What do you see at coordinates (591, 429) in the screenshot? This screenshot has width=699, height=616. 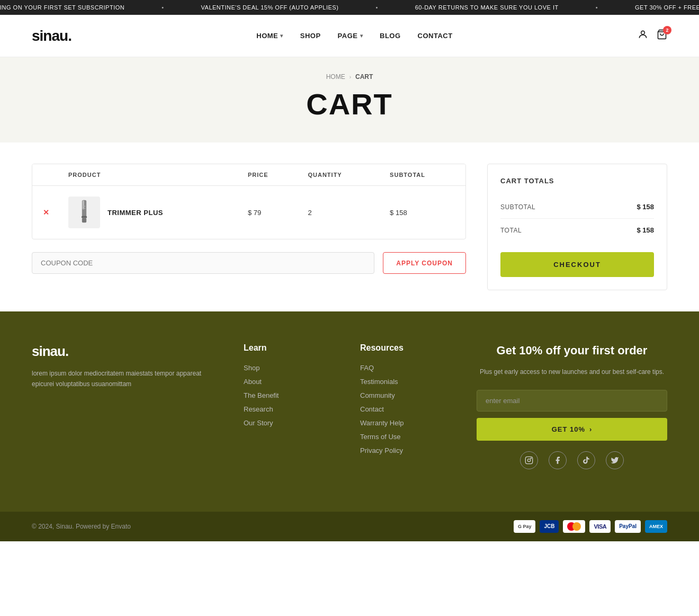 I see `arrow-icon: ›` at bounding box center [591, 429].